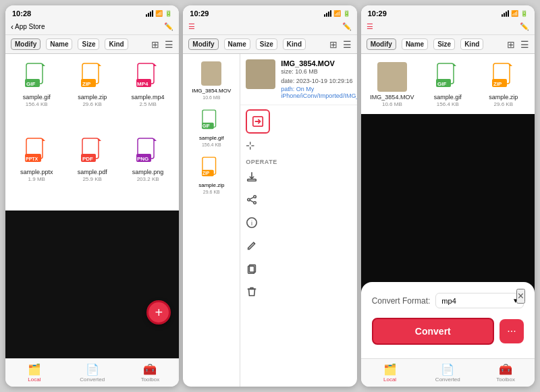  Describe the element at coordinates (34, 372) in the screenshot. I see `tab-local: 🗂️ Local` at that location.